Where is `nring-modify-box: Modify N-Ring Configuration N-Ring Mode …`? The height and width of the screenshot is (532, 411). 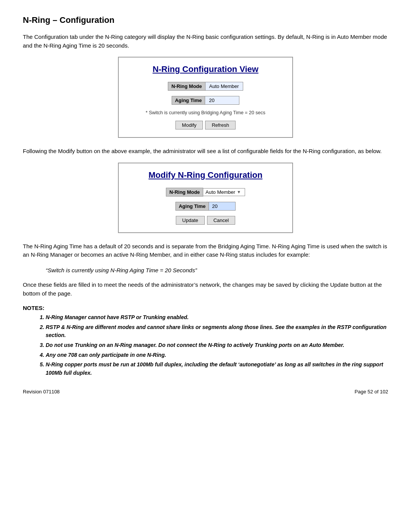
nring-modify-box: Modify N-Ring Configuration N-Ring Mode … is located at coordinates (206, 198).